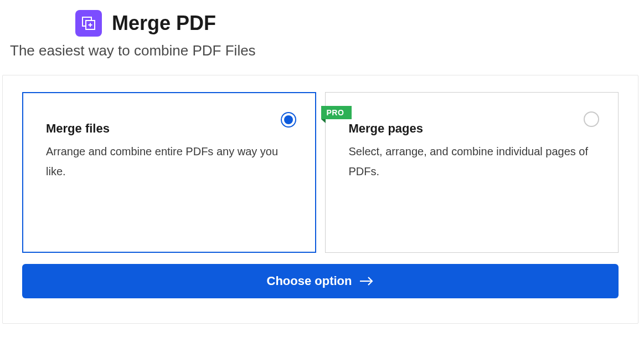 This screenshot has width=644, height=346. I want to click on option-merge-files-desc: Arrange and combine entire PDFs any way …, so click(169, 161).